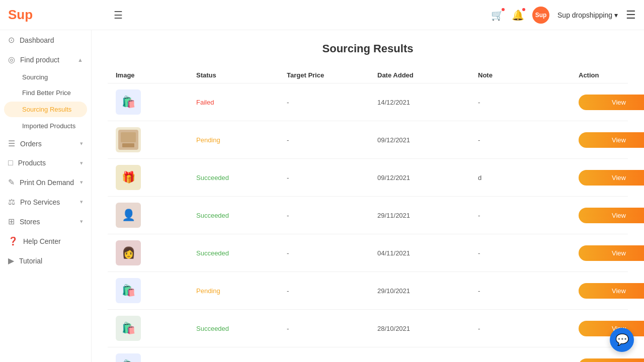 The image size is (644, 362). Describe the element at coordinates (368, 215) in the screenshot. I see `table-row: 👤 Succeeded - 29/11/2021 - View` at that location.